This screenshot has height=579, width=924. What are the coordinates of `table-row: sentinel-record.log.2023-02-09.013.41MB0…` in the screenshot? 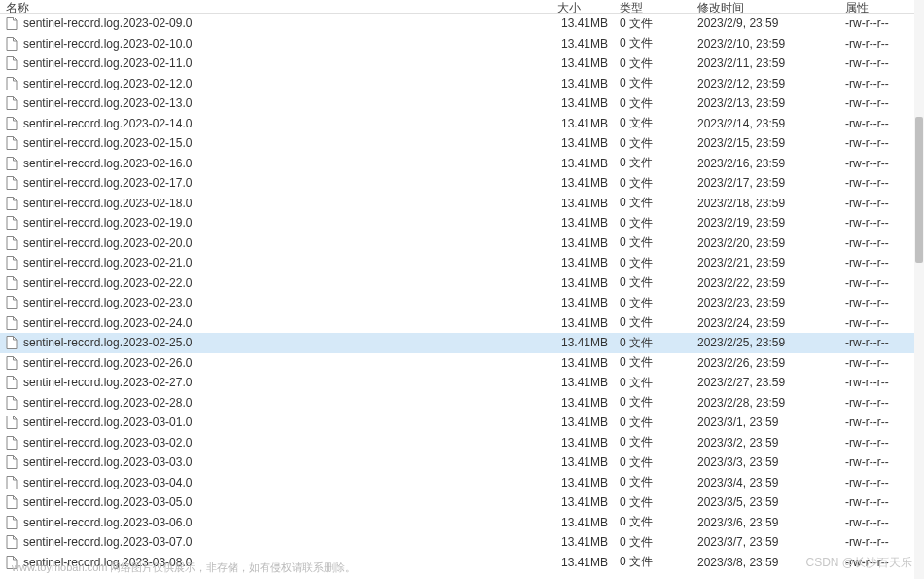 It's located at (462, 23).